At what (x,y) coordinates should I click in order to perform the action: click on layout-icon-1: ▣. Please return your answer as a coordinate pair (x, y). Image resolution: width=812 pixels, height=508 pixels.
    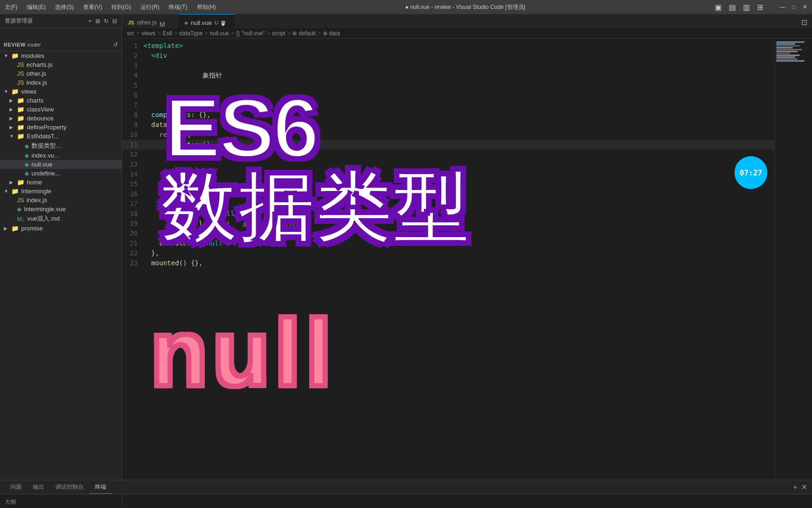
    Looking at the image, I should click on (718, 8).